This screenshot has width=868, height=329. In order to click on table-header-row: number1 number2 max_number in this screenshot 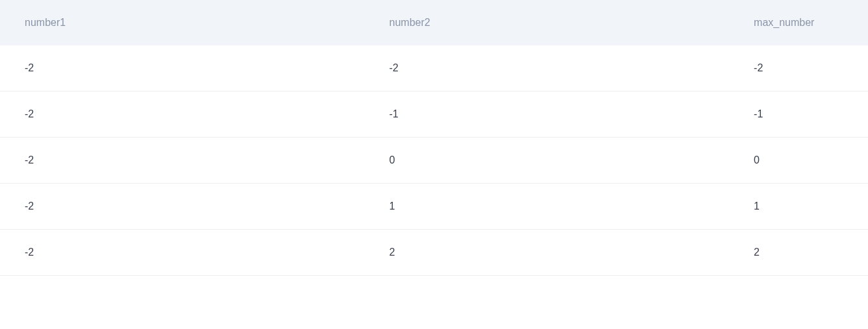, I will do `click(434, 23)`.